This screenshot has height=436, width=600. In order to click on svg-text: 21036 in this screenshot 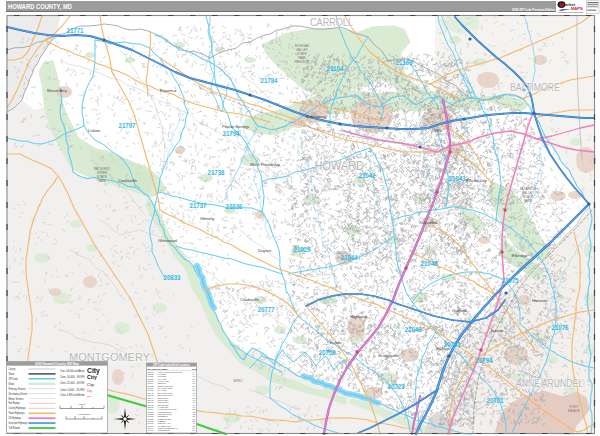, I will do `click(234, 206)`.